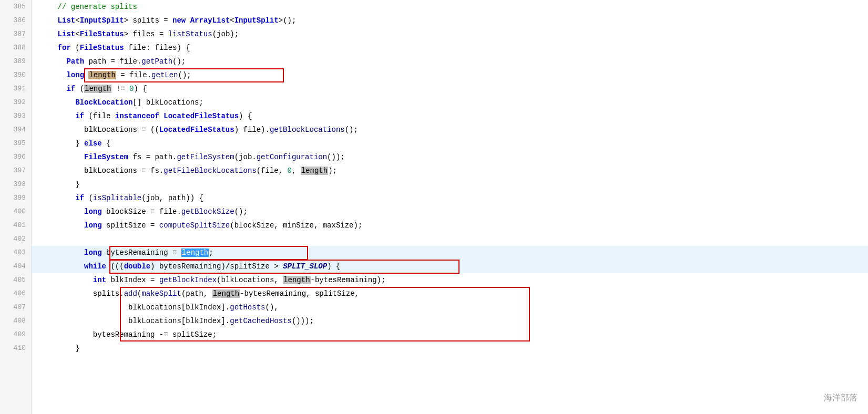 This screenshot has width=868, height=414. I want to click on code-line-389: Path path = file.getPath();, so click(450, 61).